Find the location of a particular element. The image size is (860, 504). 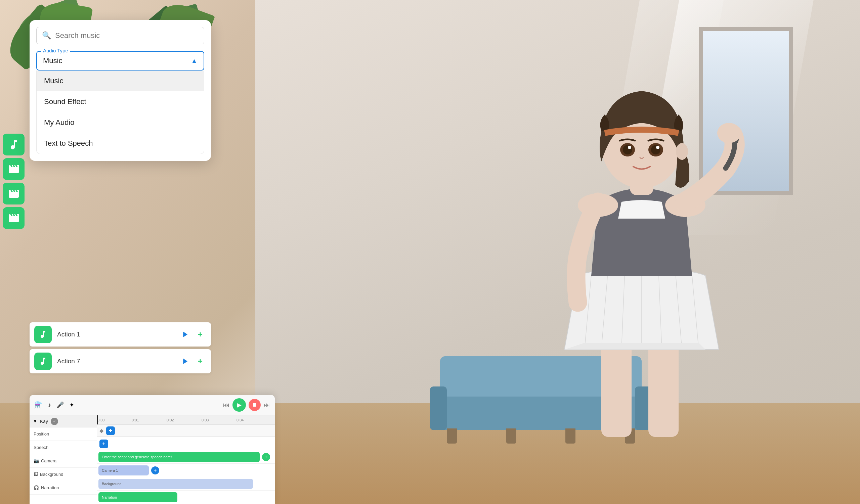

timeline-ruler: 0:00 0:01 0:02 0:03 0:04 is located at coordinates (186, 420).